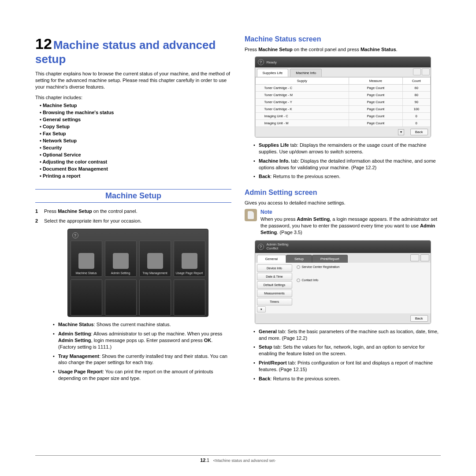  Describe the element at coordinates (136, 169) in the screenshot. I see `toc-item: Document Box Management` at that location.